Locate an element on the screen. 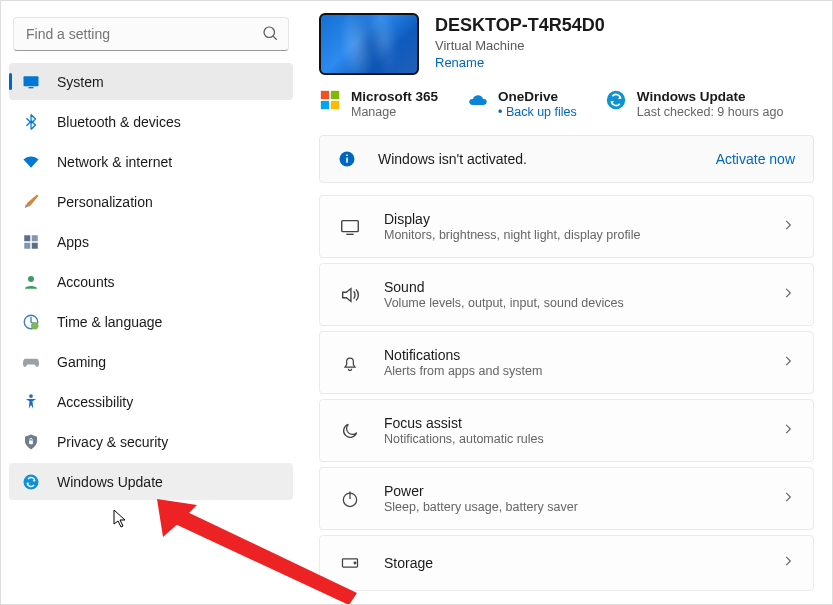 The image size is (833, 605). sidebar-item-privacy: Privacy & security is located at coordinates (151, 442).